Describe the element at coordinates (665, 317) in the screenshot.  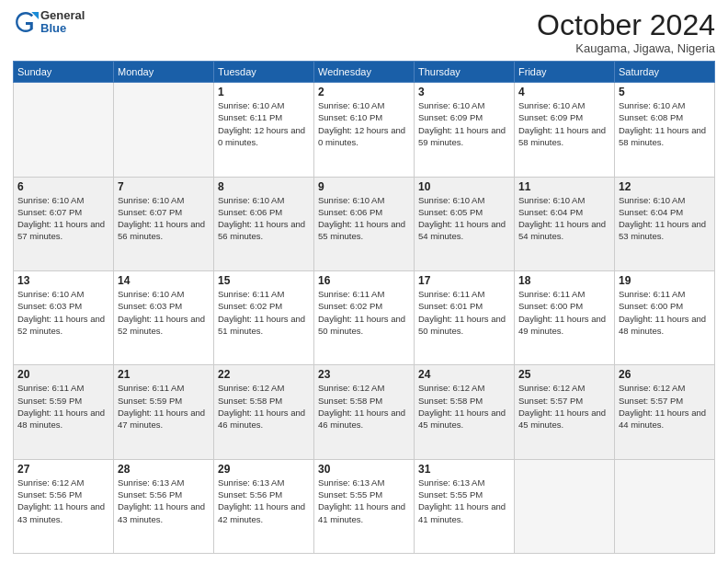
I see `table-row: 19Sunrise: 6:11 AMSunset: 6:00 PMDayligh…` at that location.